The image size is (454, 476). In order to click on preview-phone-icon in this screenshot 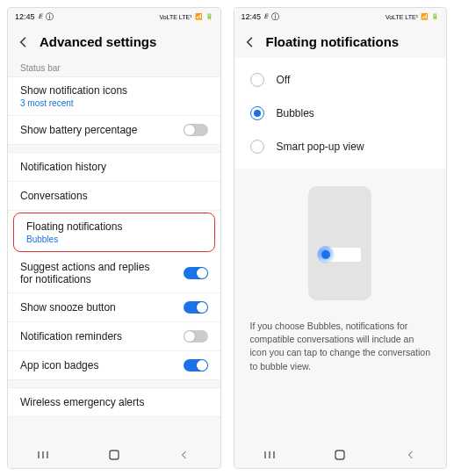, I will do `click(340, 243)`.